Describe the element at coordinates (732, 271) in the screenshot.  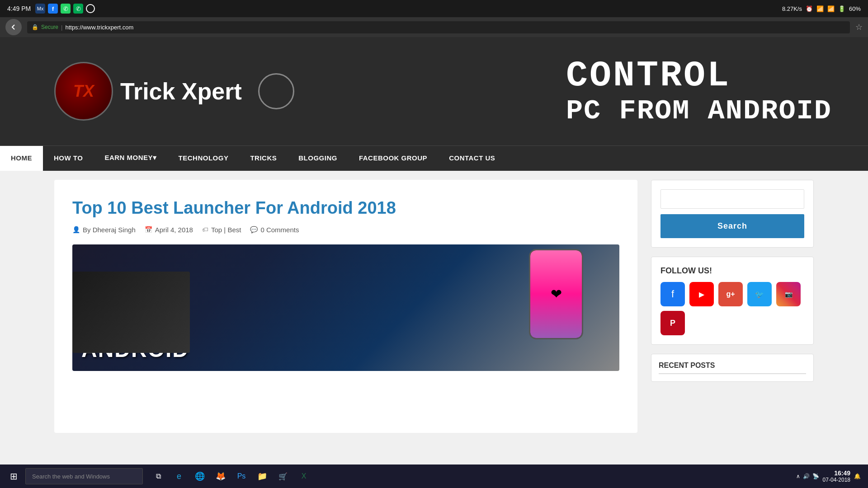
I see `follow-title: FOLLOW US!` at that location.